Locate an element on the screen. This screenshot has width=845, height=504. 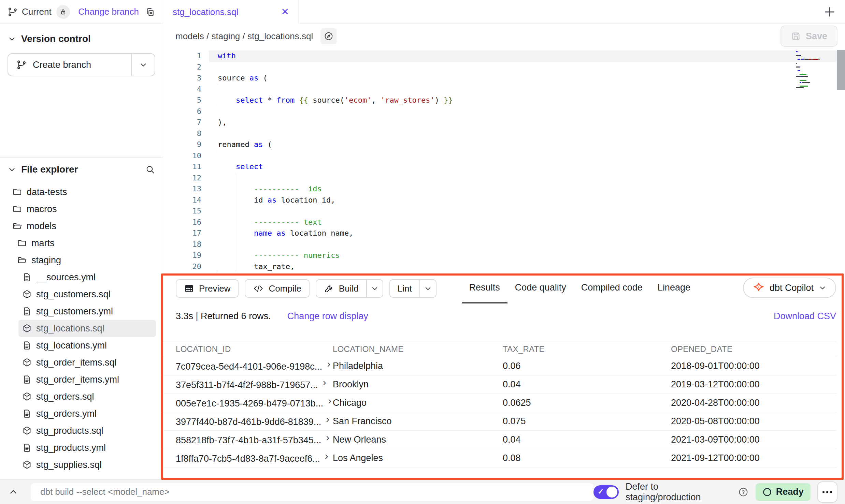
panel-tab-results: Results is located at coordinates (485, 288).